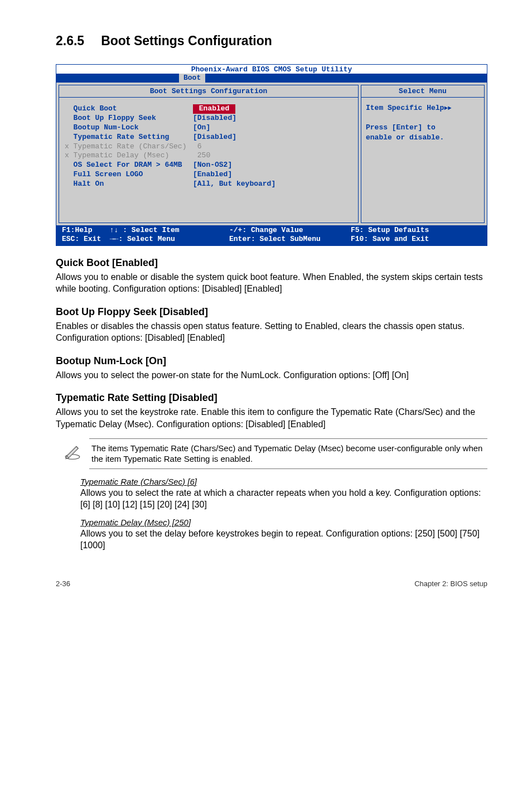 The image size is (532, 802). Describe the element at coordinates (209, 165) in the screenshot. I see `bios-setting-row: OS Select For DRAM > 64MB[Non-OS2]` at that location.